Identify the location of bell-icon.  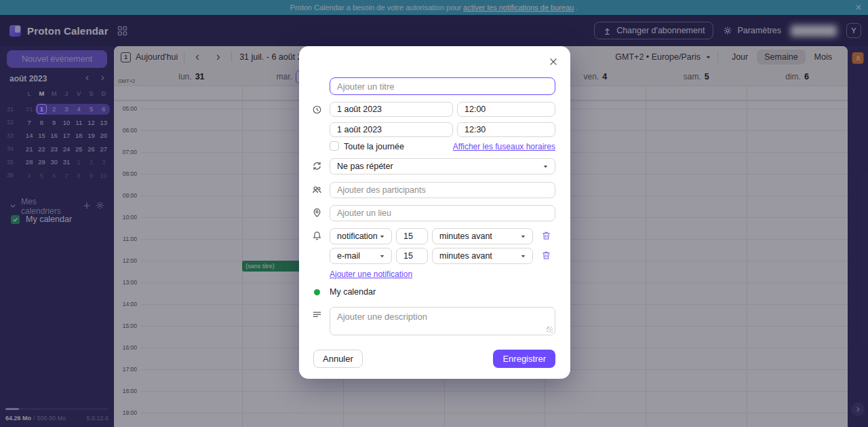
(317, 236).